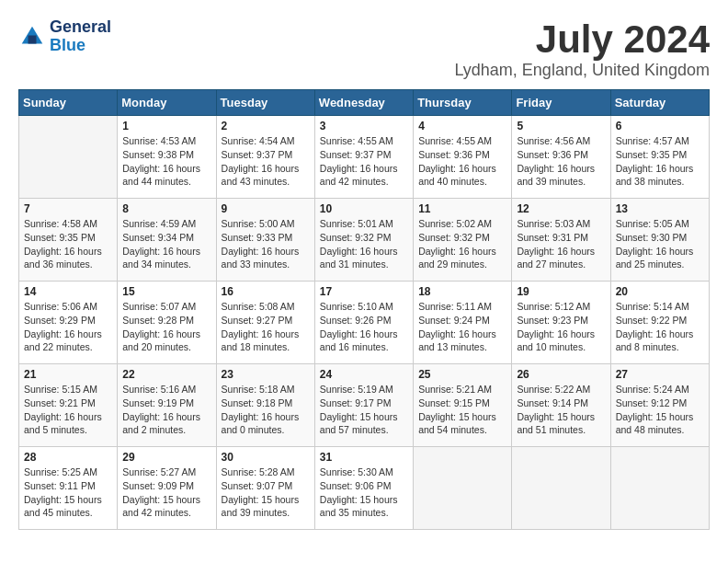 The image size is (728, 563). I want to click on column-header-saturday: Saturday, so click(660, 103).